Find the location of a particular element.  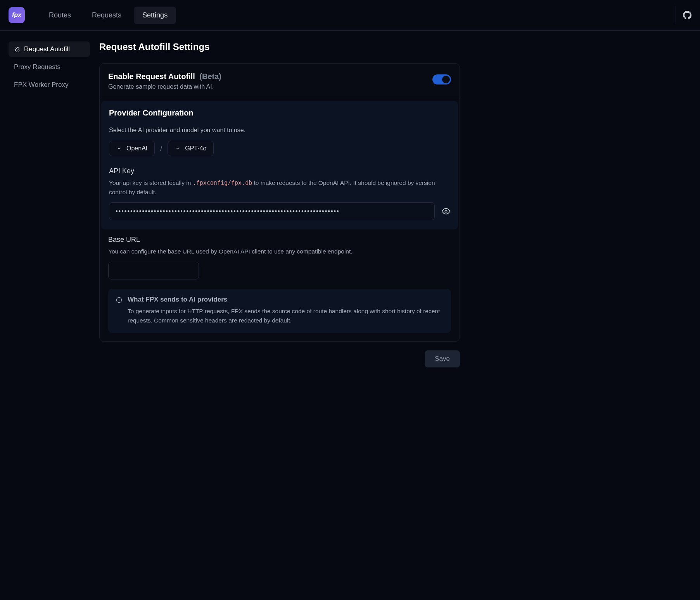

sidebar-item-autofill: Request Autofill is located at coordinates (49, 49).